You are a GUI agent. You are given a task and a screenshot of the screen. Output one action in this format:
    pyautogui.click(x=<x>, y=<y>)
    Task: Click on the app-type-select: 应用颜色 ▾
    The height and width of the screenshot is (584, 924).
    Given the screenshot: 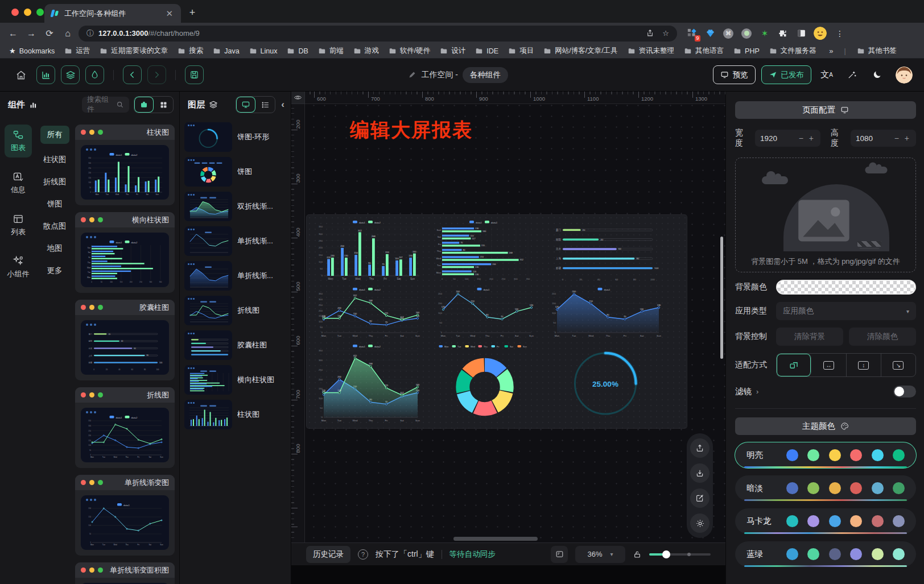 What is the action you would take?
    pyautogui.click(x=846, y=311)
    